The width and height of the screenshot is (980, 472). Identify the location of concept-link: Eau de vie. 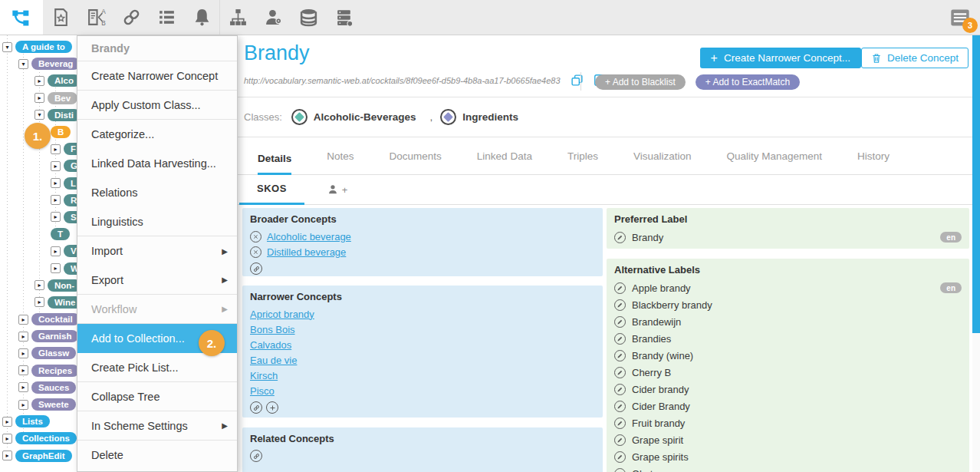
(273, 361).